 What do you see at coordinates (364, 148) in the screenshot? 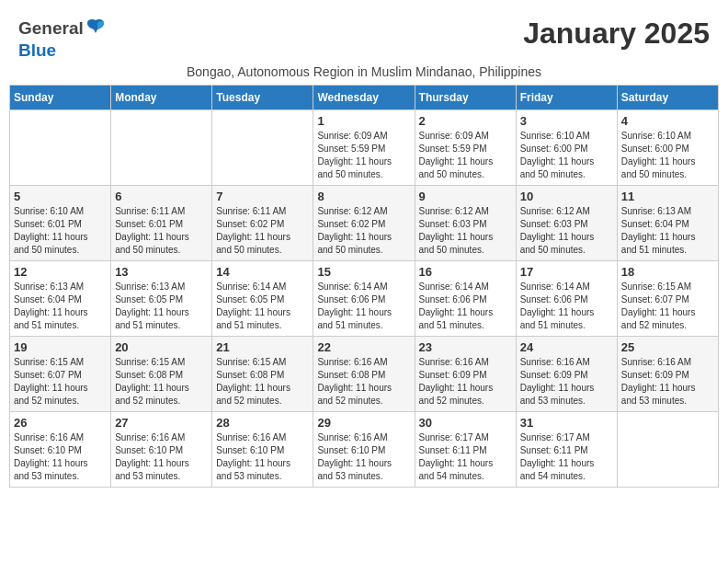
I see `week-row-1: 1Sunrise: 6:09 AMSunset: 5:59 PMDaylight…` at bounding box center [364, 148].